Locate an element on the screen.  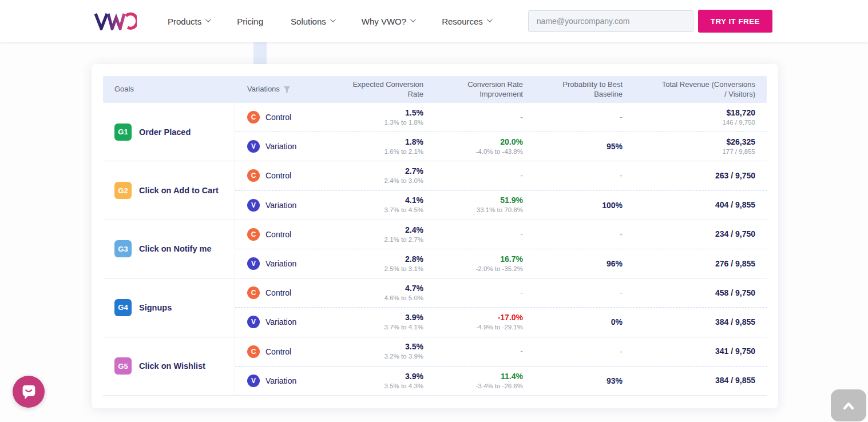
expected-conversion-cell: 3.9%3.5% to 4.3% is located at coordinates (381, 381).